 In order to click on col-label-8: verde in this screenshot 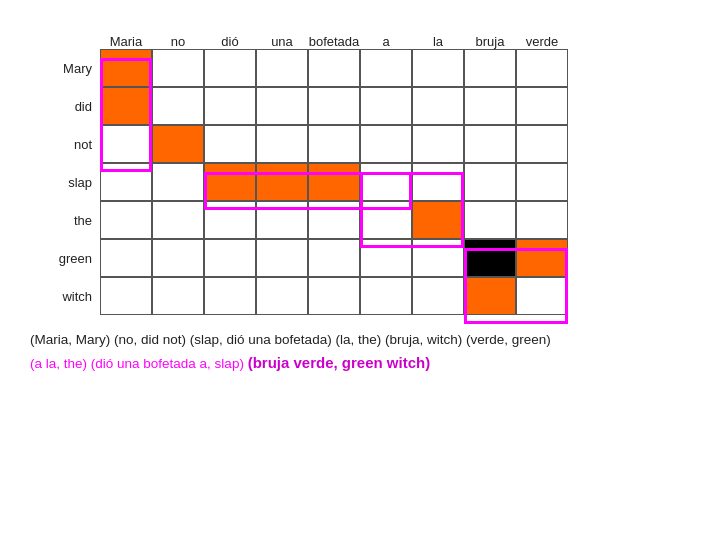, I will do `click(542, 42)`.